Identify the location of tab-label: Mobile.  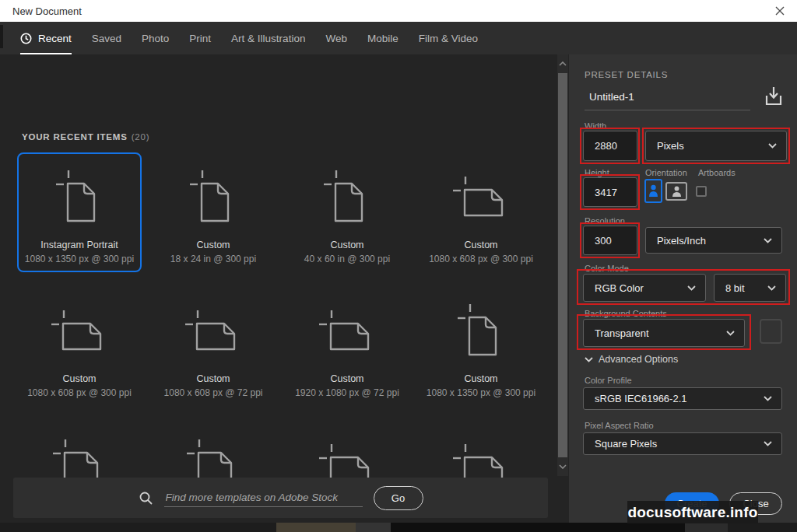
(383, 39).